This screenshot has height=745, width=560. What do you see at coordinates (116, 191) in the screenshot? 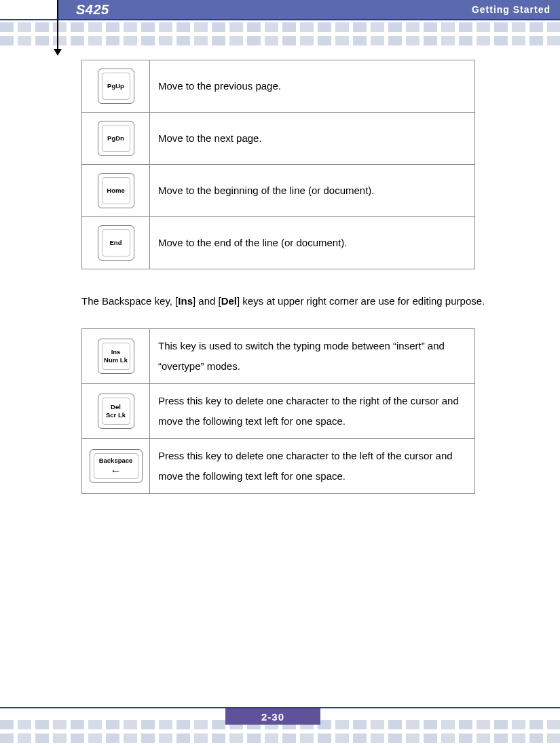
I see `keycap-cell: Home` at bounding box center [116, 191].